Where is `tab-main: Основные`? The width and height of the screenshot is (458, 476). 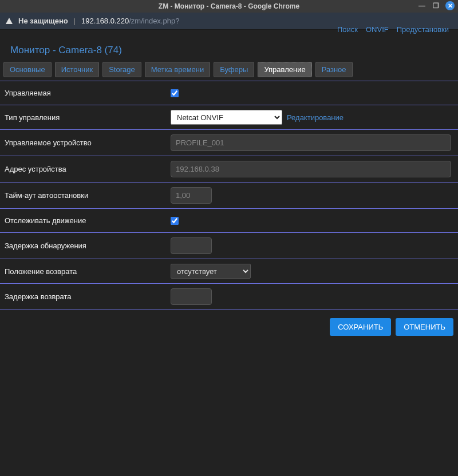
tab-main: Основные is located at coordinates (27, 70).